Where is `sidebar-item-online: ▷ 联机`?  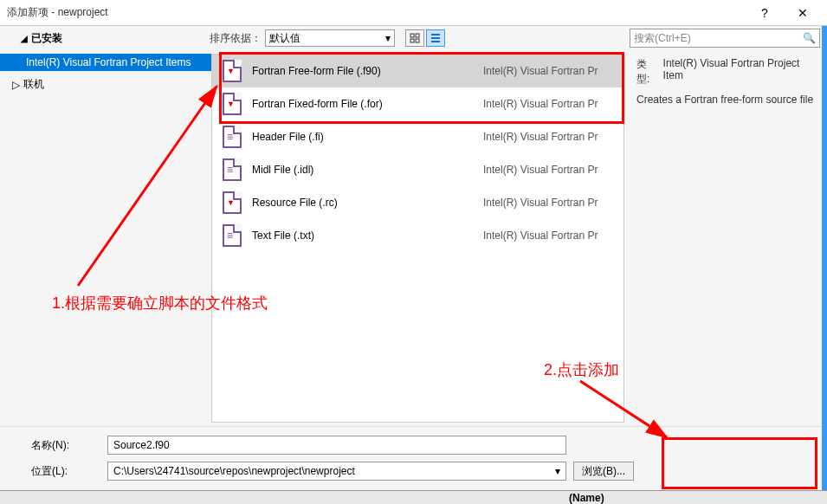
sidebar-item-online: ▷ 联机 is located at coordinates (106, 85).